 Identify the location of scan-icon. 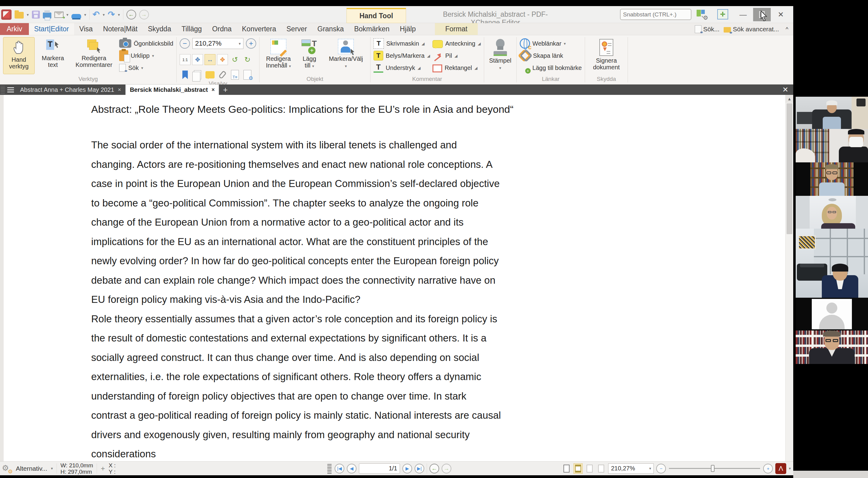
(76, 16).